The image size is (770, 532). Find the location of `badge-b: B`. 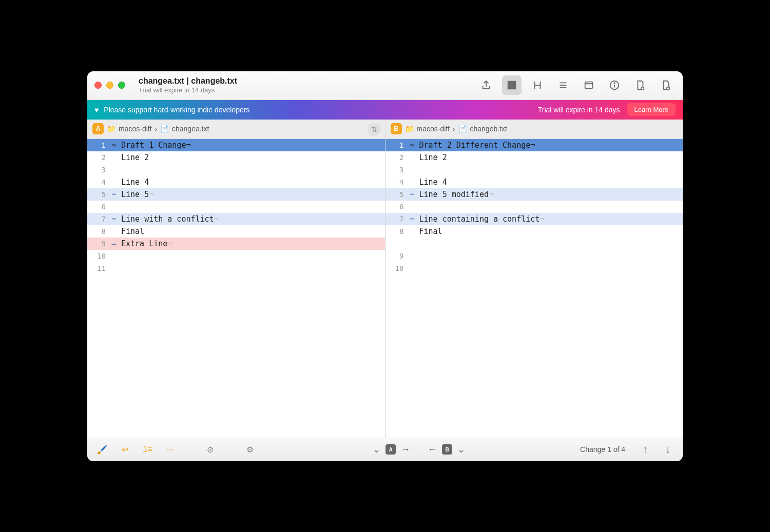

badge-b: B is located at coordinates (396, 129).